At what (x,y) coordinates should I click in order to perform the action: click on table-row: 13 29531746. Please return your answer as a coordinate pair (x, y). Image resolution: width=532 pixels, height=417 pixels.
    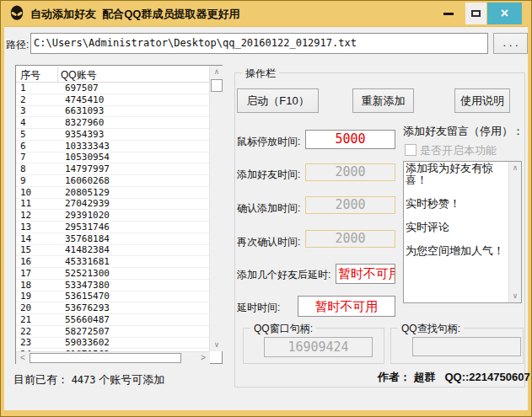
    Looking at the image, I should click on (113, 227).